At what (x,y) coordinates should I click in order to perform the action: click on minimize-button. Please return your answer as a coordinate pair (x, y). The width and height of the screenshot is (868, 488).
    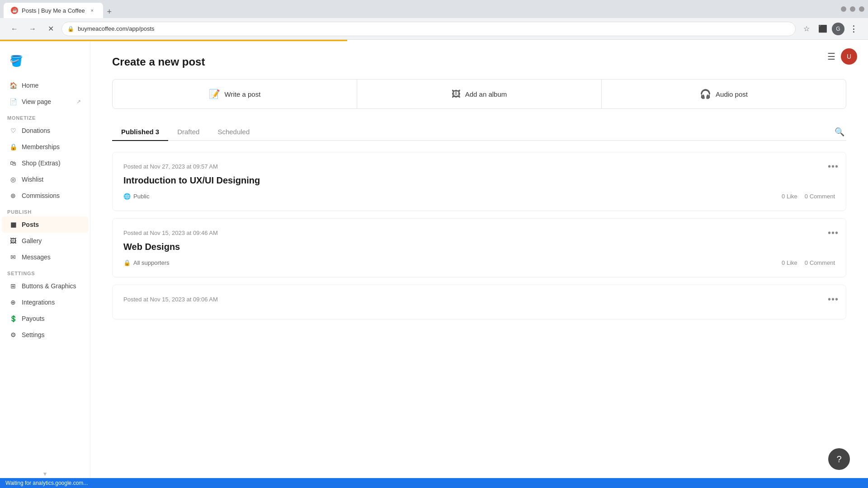
    Looking at the image, I should click on (844, 9).